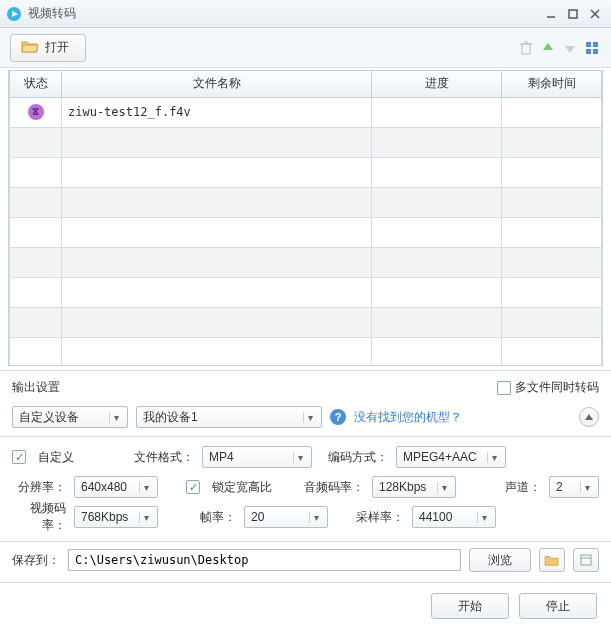 Image resolution: width=611 pixels, height=624 pixels. What do you see at coordinates (338, 417) in the screenshot?
I see `help-icon: ?` at bounding box center [338, 417].